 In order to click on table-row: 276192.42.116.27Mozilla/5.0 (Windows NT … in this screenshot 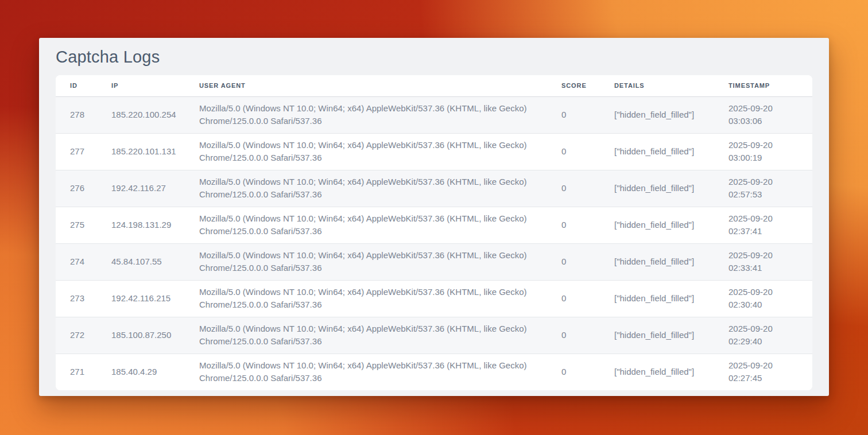, I will do `click(434, 188)`.